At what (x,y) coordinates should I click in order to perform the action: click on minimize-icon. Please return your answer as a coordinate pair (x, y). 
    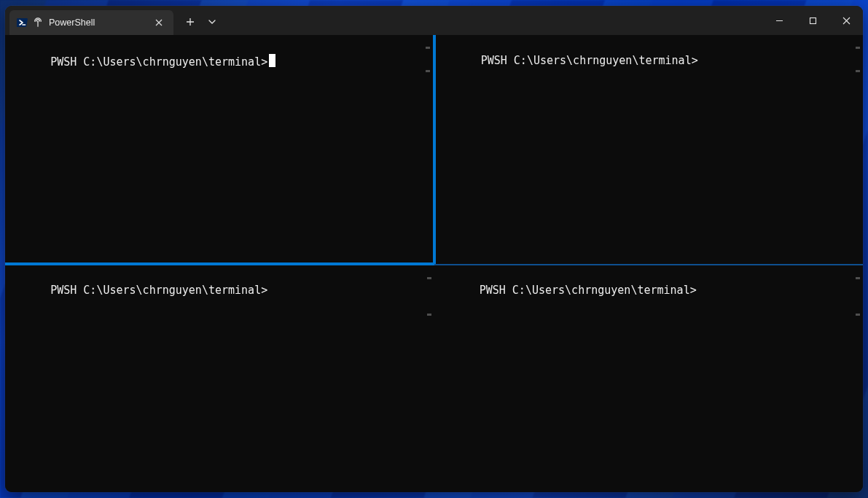
    Looking at the image, I should click on (780, 20).